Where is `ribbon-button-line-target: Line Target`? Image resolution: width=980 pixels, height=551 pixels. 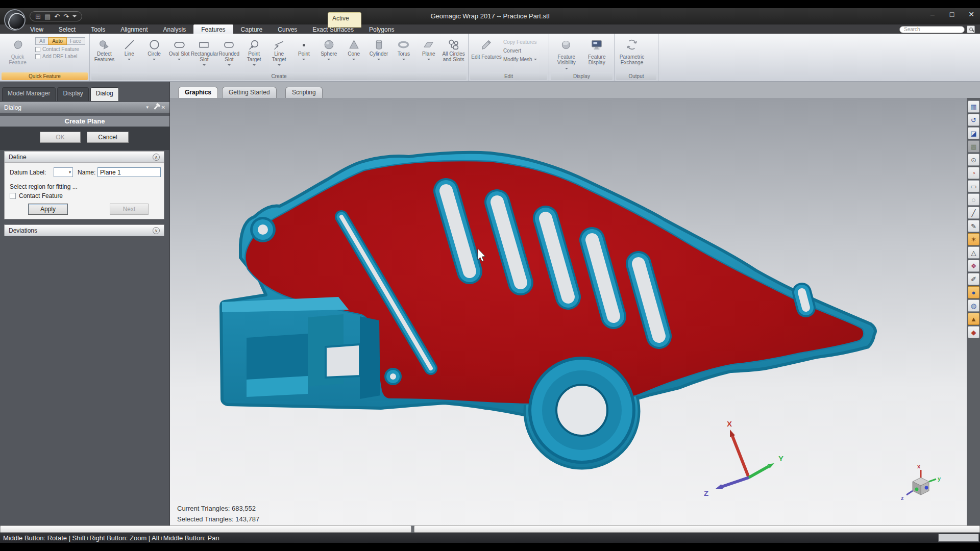 ribbon-button-line-target: Line Target is located at coordinates (279, 54).